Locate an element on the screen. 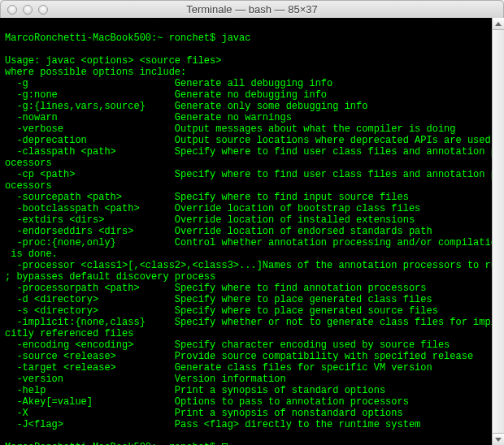 The image size is (504, 445). prompt-line-current: MarcoRonchetti-MacBook500:~ ronchet$ is located at coordinates (245, 443).